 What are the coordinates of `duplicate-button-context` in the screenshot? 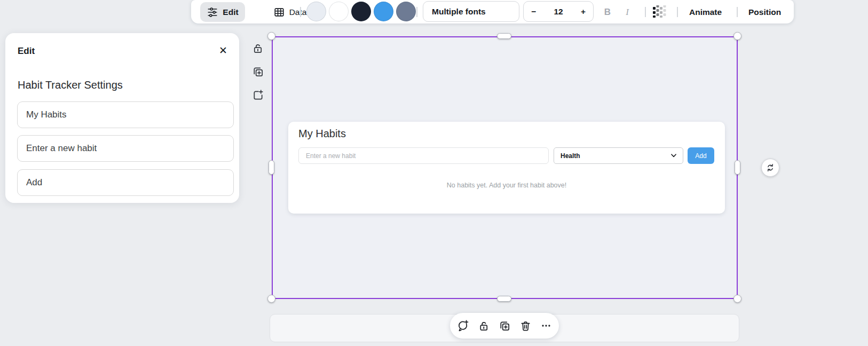 It's located at (504, 326).